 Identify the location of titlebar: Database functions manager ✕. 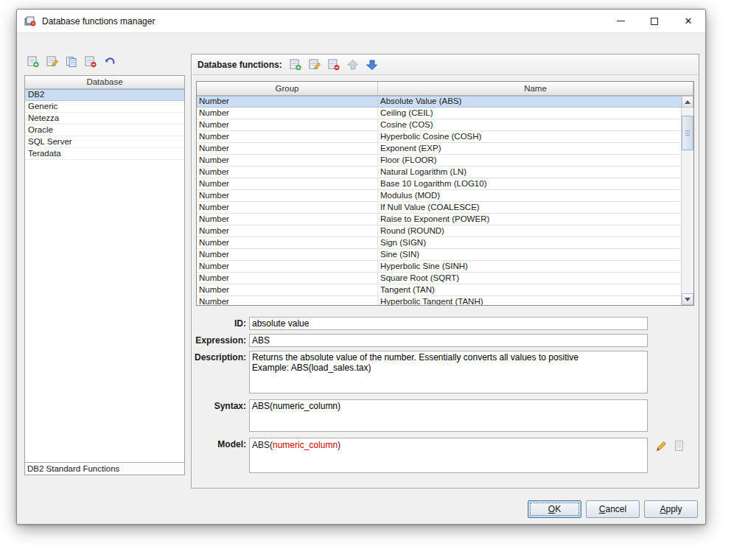
(361, 21).